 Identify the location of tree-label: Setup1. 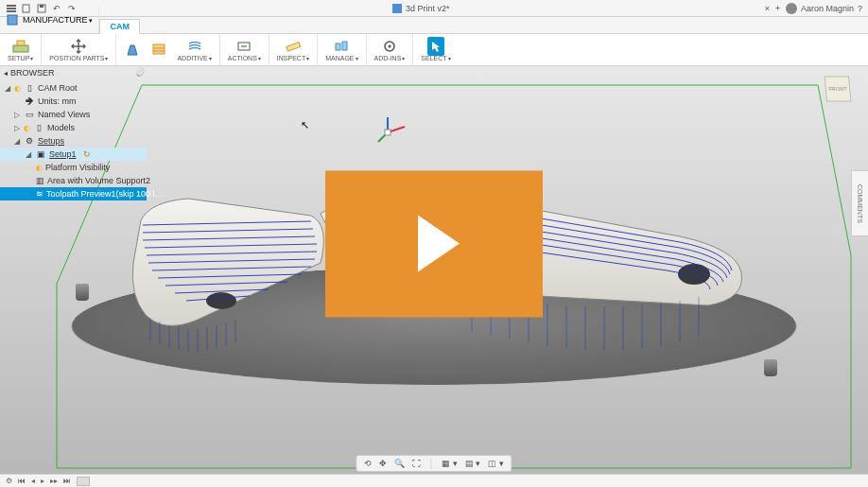
(62, 154).